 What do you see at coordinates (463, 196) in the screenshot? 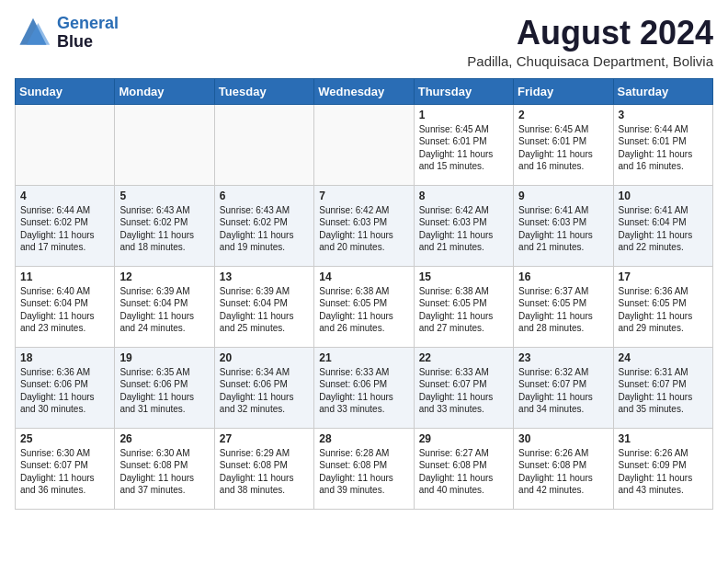
I see `day-number: 8` at bounding box center [463, 196].